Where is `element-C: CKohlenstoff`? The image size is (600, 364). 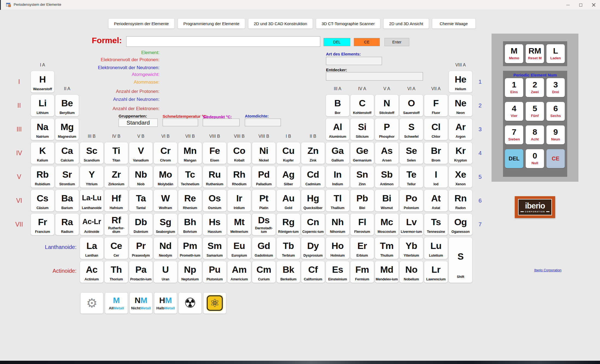 element-C: CKohlenstoff is located at coordinates (362, 105).